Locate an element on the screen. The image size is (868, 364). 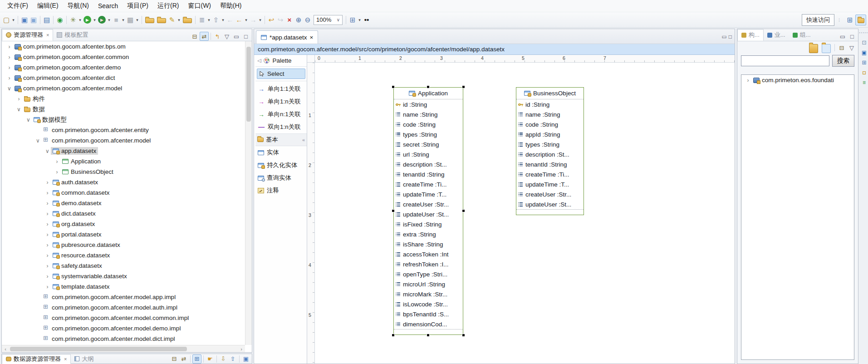
tree-item: › pubresource.datasetx is located at coordinates (123, 245).